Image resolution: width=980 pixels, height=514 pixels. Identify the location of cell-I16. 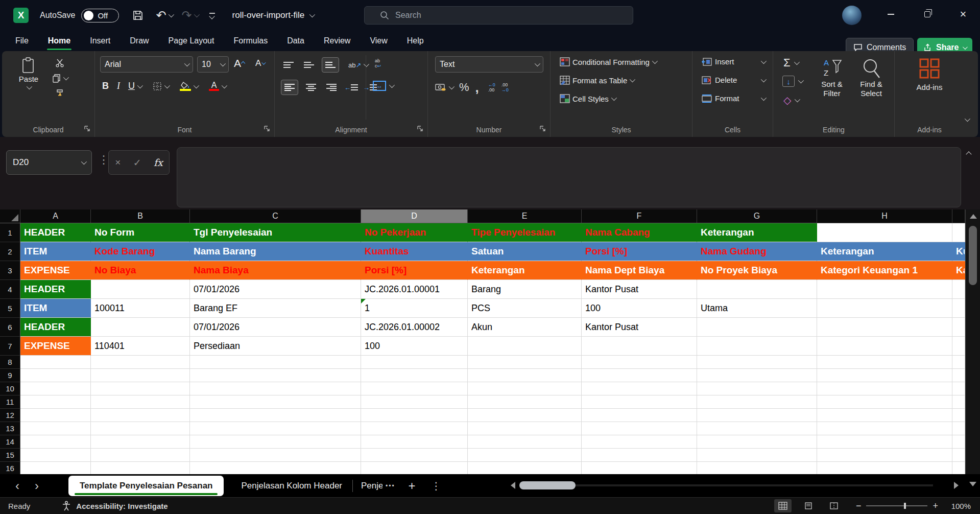
(959, 468).